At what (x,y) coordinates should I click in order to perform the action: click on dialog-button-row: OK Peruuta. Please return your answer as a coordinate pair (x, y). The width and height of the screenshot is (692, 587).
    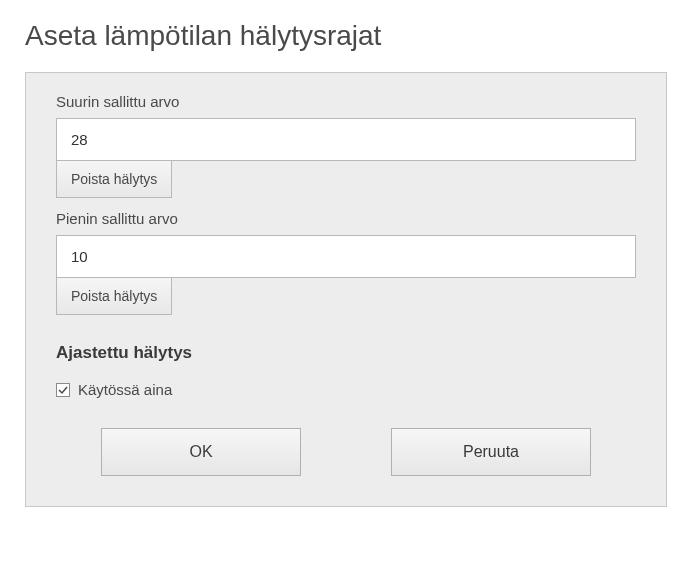
    Looking at the image, I should click on (346, 452).